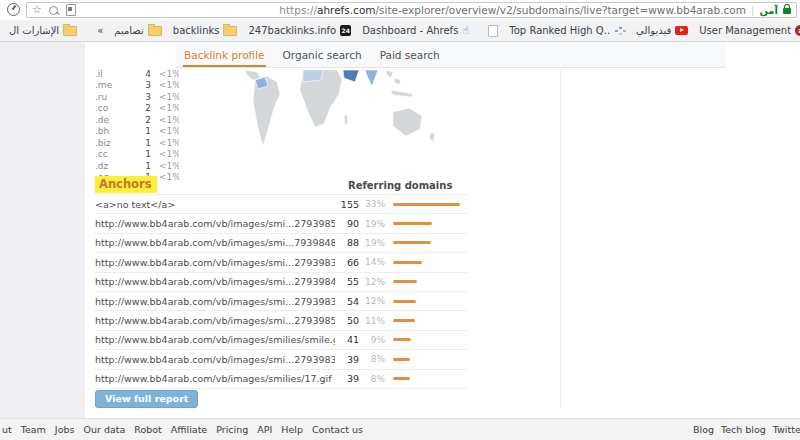  What do you see at coordinates (347, 340) in the screenshot?
I see `referring-domains-count: 41` at bounding box center [347, 340].